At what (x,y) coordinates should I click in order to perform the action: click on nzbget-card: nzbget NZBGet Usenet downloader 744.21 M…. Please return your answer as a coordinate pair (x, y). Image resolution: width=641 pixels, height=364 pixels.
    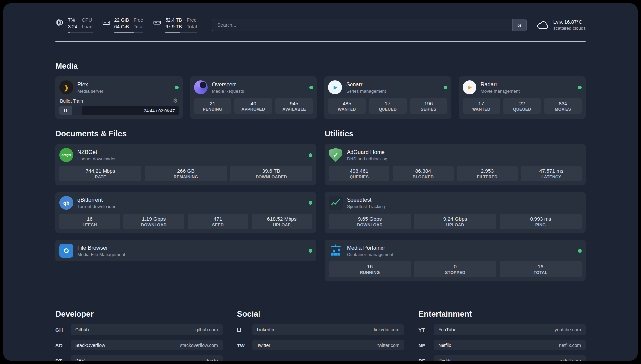
    Looking at the image, I should click on (186, 165).